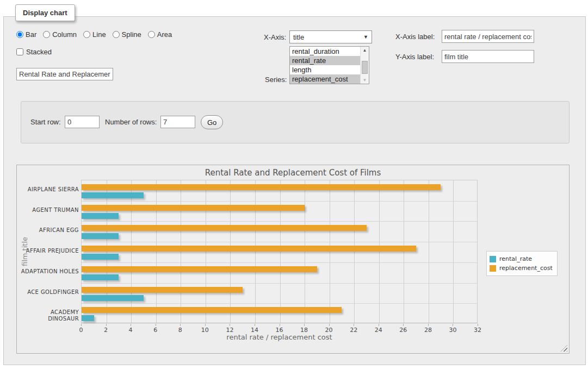 The height and width of the screenshot is (370, 588). What do you see at coordinates (39, 52) in the screenshot?
I see `stacked-label: Stacked` at bounding box center [39, 52].